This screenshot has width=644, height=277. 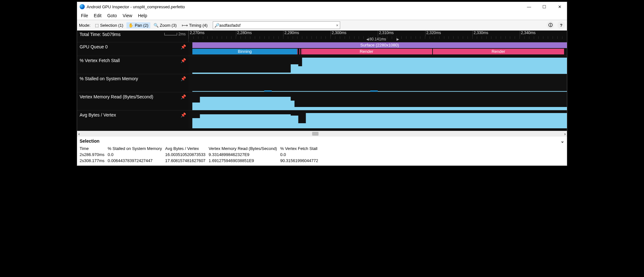 What do you see at coordinates (79, 134) in the screenshot?
I see `scroll-left-icon: ‹` at bounding box center [79, 134].